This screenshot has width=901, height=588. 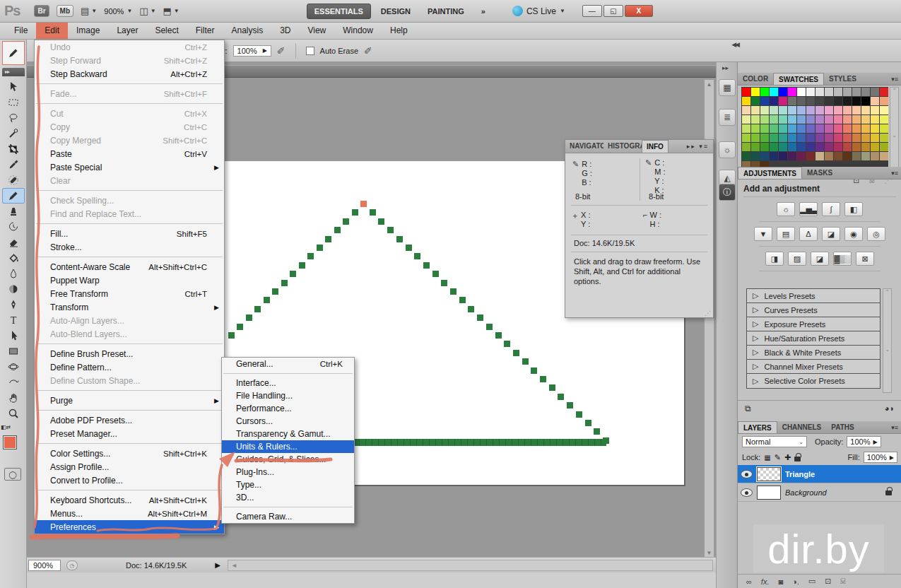 What do you see at coordinates (129, 307) in the screenshot?
I see `edit-menu-item-transform: Transform▶` at bounding box center [129, 307].